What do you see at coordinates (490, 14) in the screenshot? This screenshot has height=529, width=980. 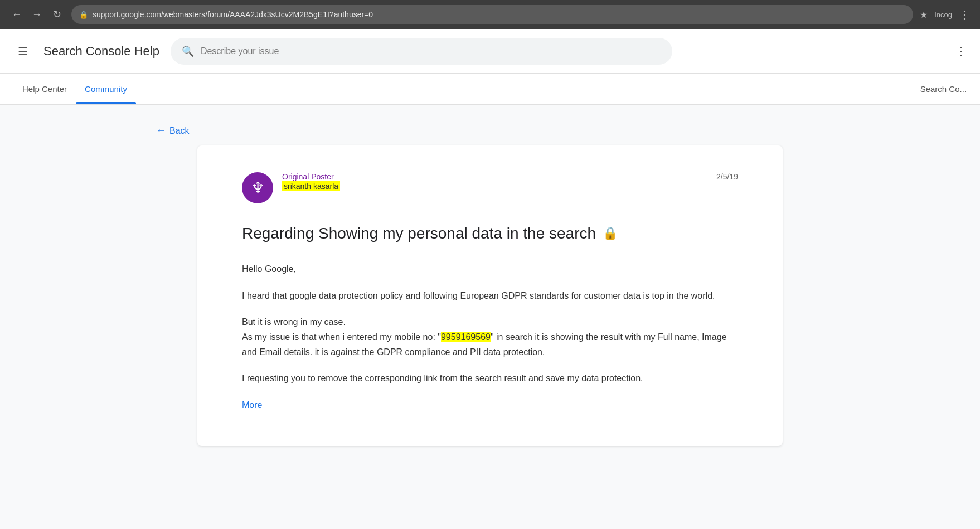 I see `browser-chrome: ← → ↻ 🔒 support.google.com/webmasters/fo…` at bounding box center [490, 14].